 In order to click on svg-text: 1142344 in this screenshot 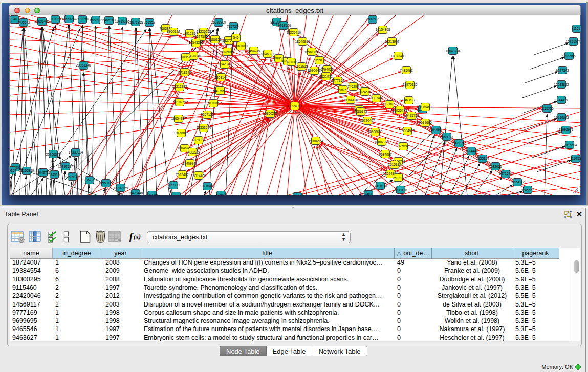, I will do `click(153, 194)`.